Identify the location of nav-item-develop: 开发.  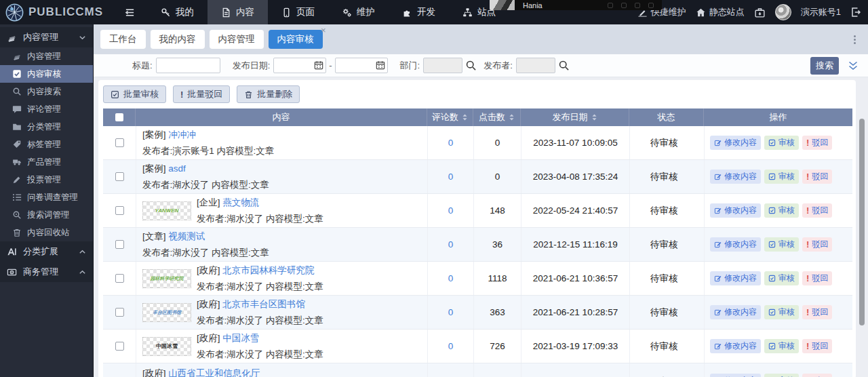
(419, 12).